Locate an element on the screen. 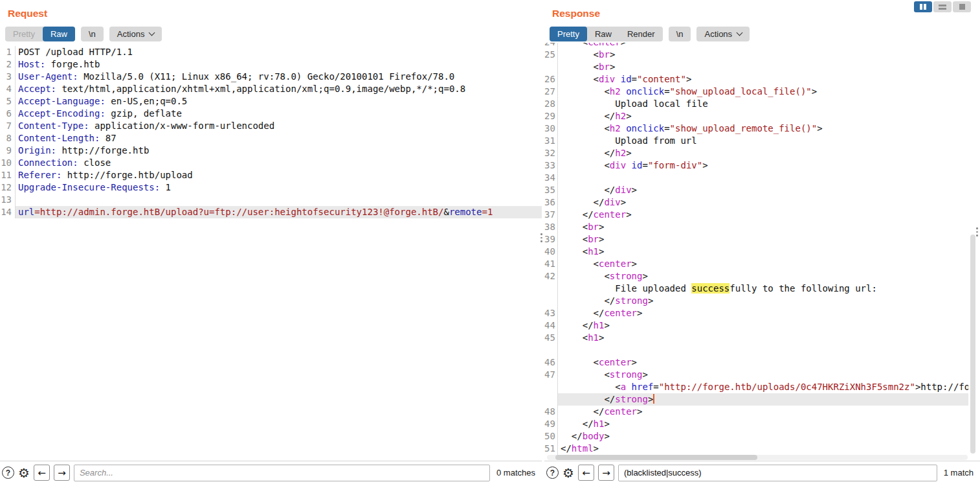 The height and width of the screenshot is (484, 980). line-number: 27 is located at coordinates (551, 92).